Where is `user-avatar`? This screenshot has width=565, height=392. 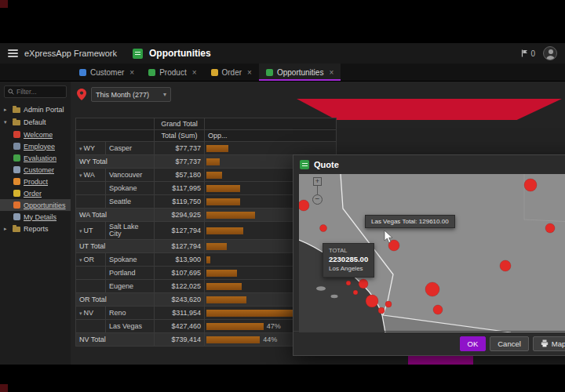
user-avatar is located at coordinates (550, 53).